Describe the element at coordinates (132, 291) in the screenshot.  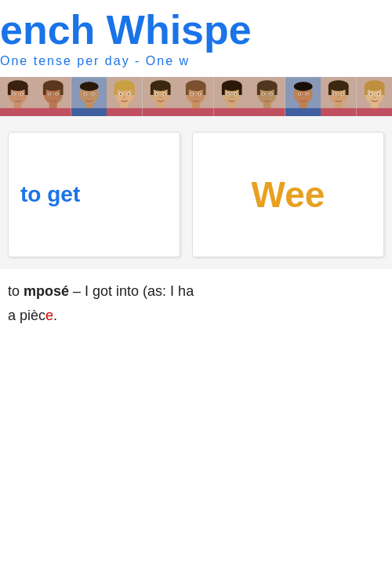
I see `line1-rest: – I got into (as: I ha` at that location.